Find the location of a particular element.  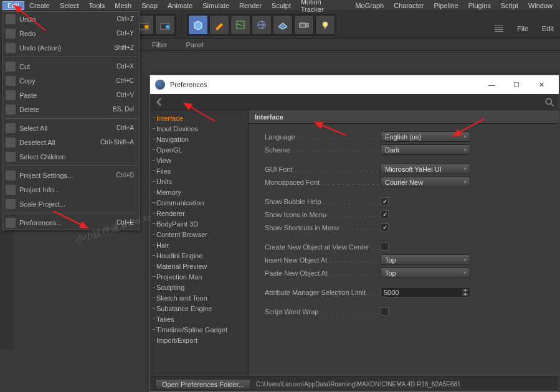

bubble-checkbox is located at coordinates (385, 202).